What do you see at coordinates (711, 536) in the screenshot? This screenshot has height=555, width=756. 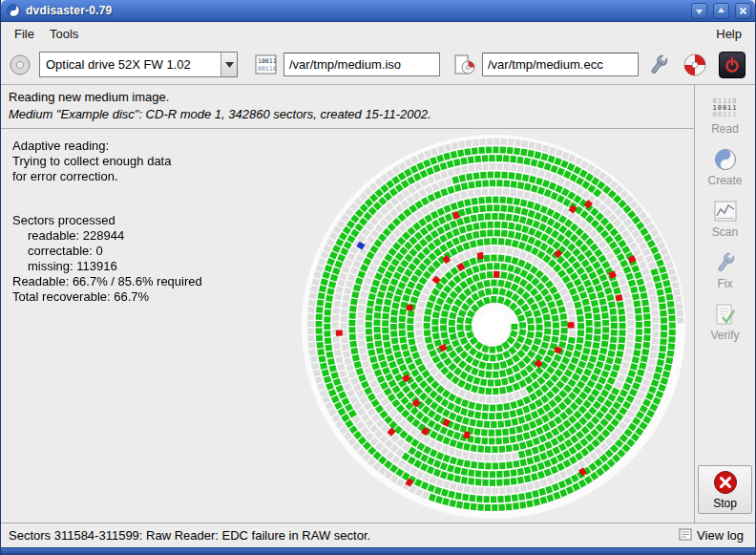 I see `view-log-button: View log` at bounding box center [711, 536].